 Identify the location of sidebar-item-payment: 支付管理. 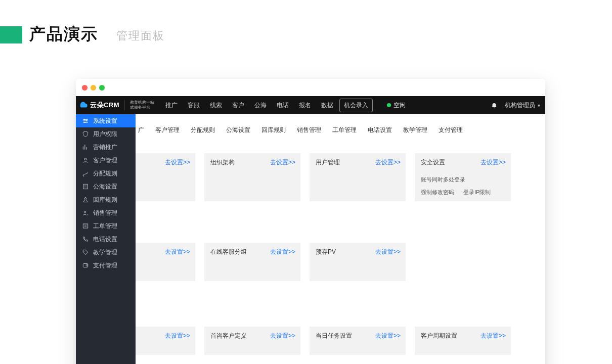
(106, 265).